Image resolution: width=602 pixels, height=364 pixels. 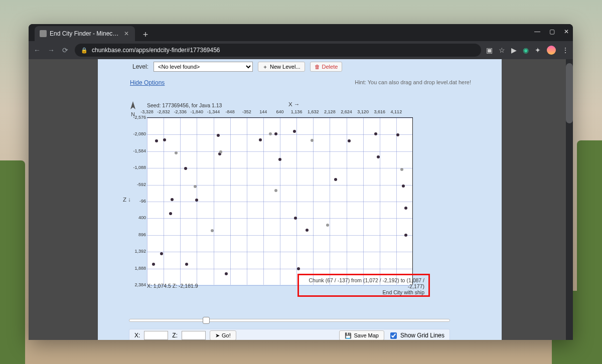 I want to click on x-tick: 3,120, so click(x=363, y=112).